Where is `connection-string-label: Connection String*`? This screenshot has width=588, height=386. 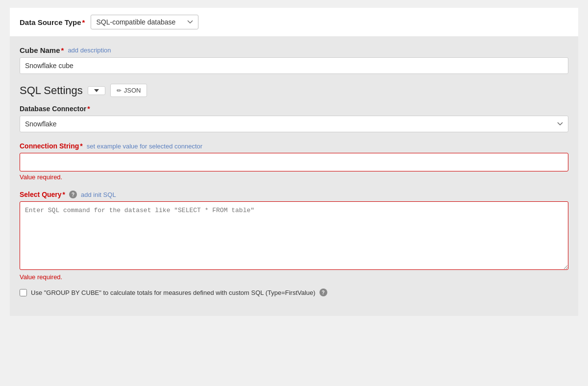 connection-string-label: Connection String* is located at coordinates (51, 146).